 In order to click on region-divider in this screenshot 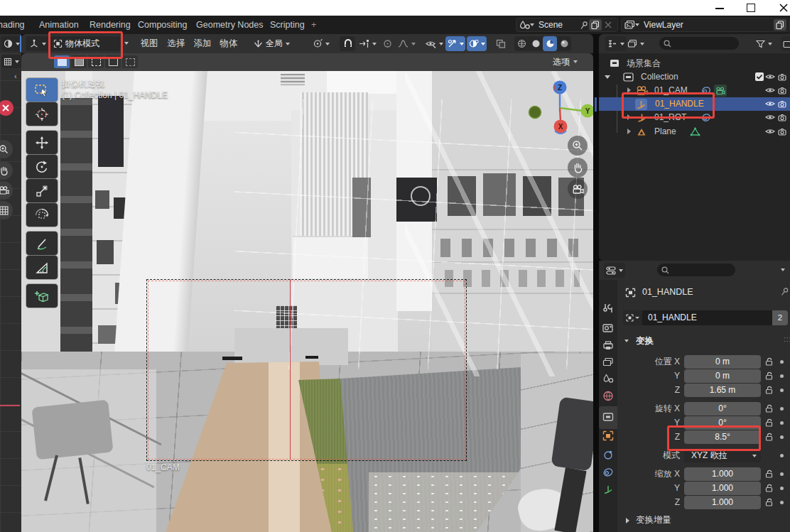, I will do `click(596, 293)`.